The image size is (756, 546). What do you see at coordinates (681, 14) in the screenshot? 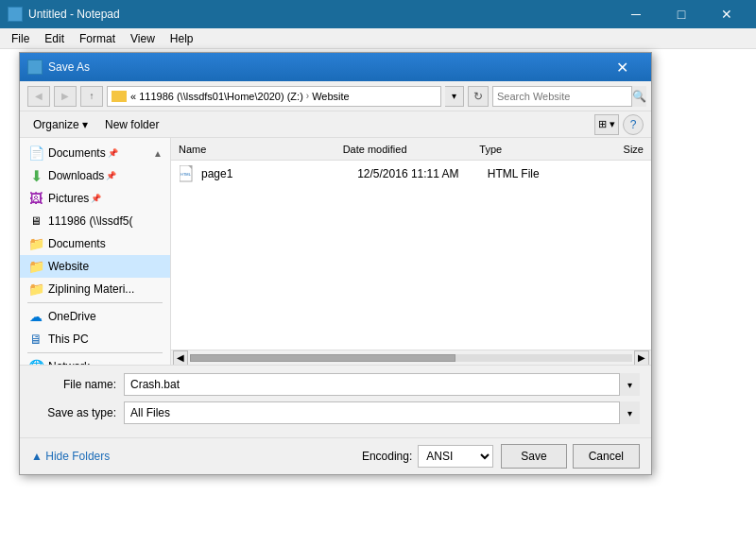
I see `notepad-maximize-button: □` at bounding box center [681, 14].